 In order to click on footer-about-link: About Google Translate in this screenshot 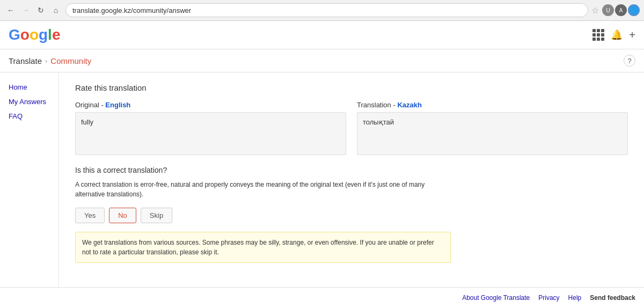, I will do `click(496, 298)`.